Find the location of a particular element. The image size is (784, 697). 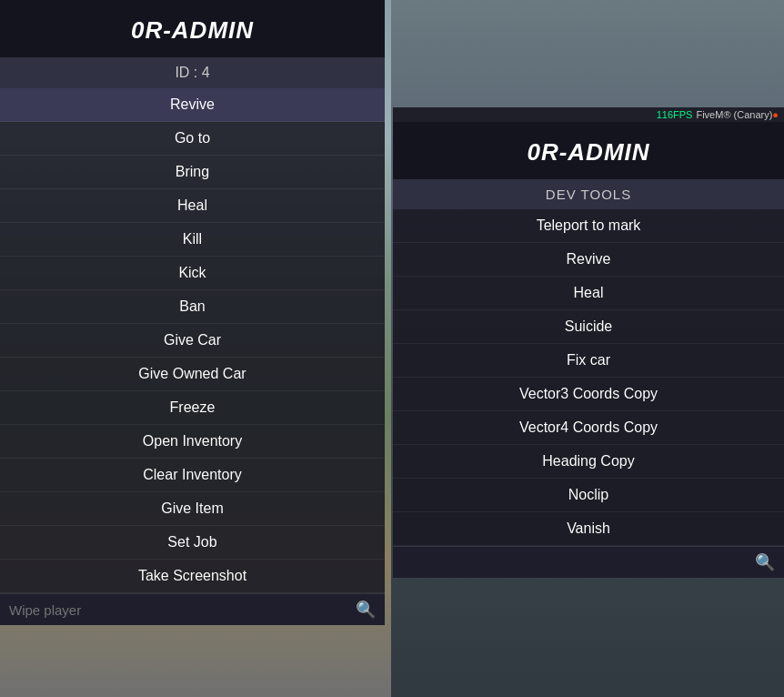

right-search-row: 🔍 is located at coordinates (588, 562).